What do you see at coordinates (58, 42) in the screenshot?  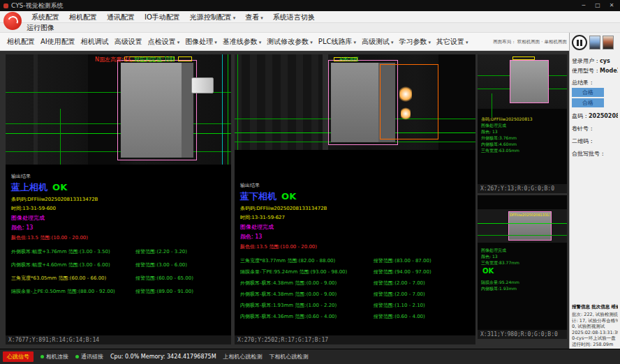 I see `toolbar-item-1: AI使用配置` at bounding box center [58, 42].